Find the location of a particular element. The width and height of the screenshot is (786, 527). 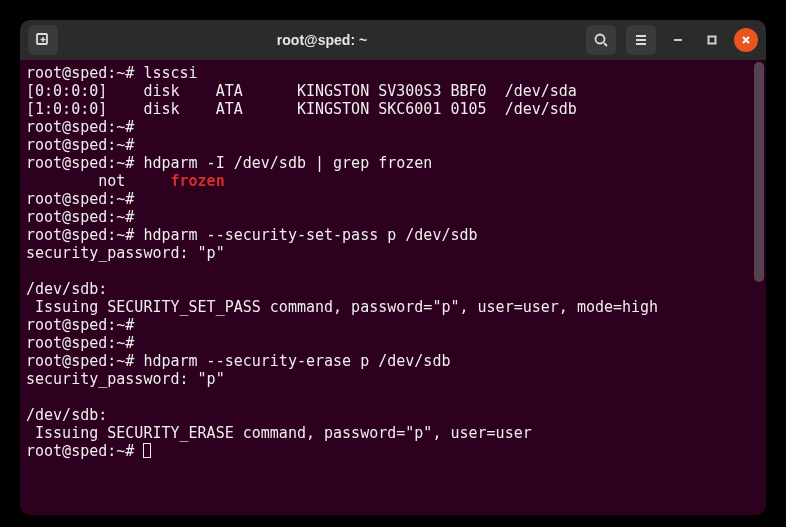

grep-match: frozen is located at coordinates (198, 181).